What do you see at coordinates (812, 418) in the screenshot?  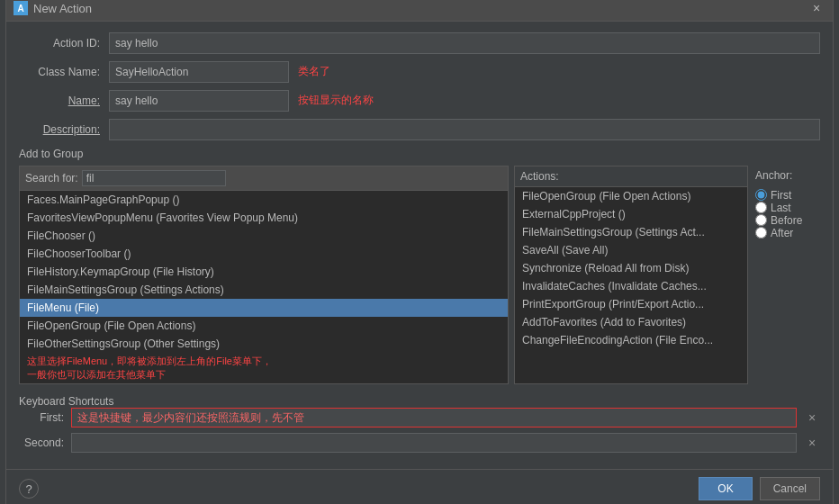 I see `keyboard-first-clear-button: ×` at bounding box center [812, 418].